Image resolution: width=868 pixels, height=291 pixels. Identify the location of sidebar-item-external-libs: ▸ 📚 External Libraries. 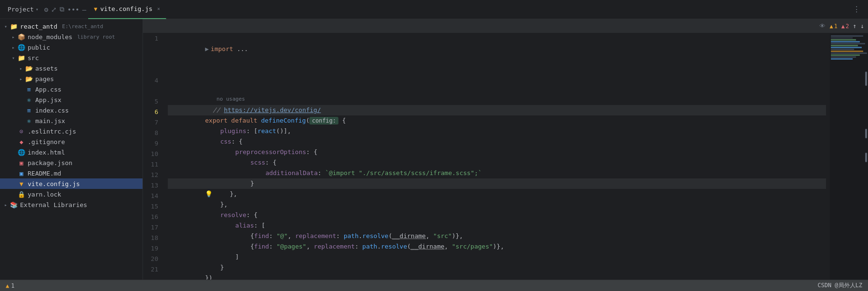
(71, 205).